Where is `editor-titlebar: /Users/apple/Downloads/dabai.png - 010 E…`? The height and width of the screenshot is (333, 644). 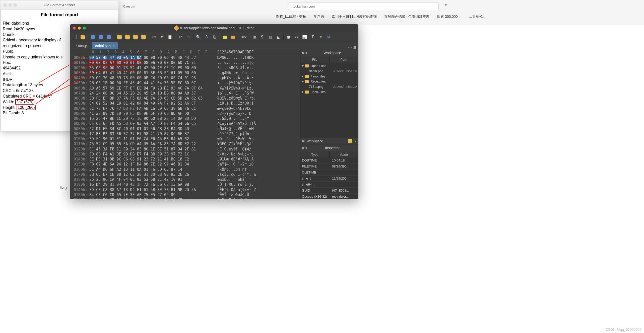
editor-titlebar: /Users/apple/Downloads/dabai.png - 010 E… is located at coordinates (214, 28).